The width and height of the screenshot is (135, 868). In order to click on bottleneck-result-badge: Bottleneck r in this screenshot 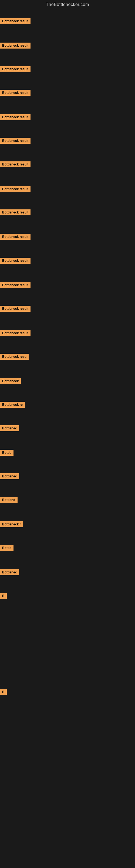, I will do `click(11, 524)`.